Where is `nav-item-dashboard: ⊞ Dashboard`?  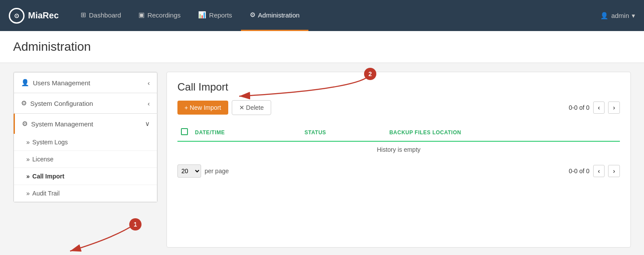
nav-item-dashboard: ⊞ Dashboard is located at coordinates (101, 16).